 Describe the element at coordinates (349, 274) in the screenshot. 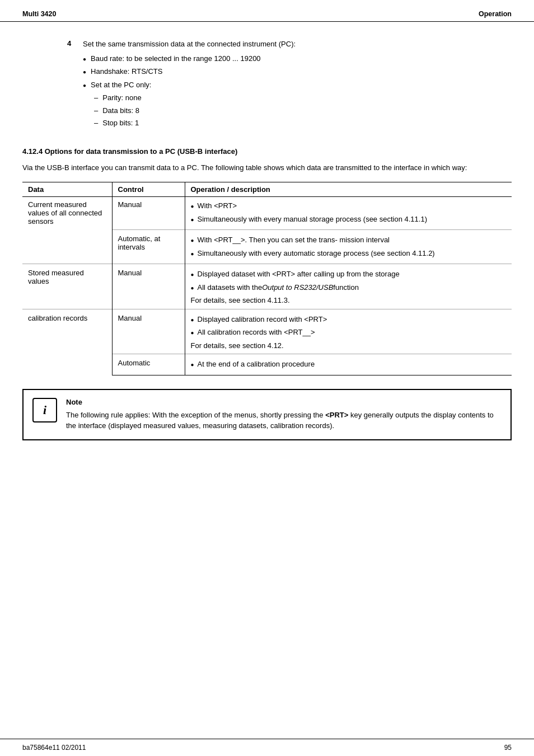

I see `op-bullet: Displayed dataset with <PRT> after calli…` at that location.